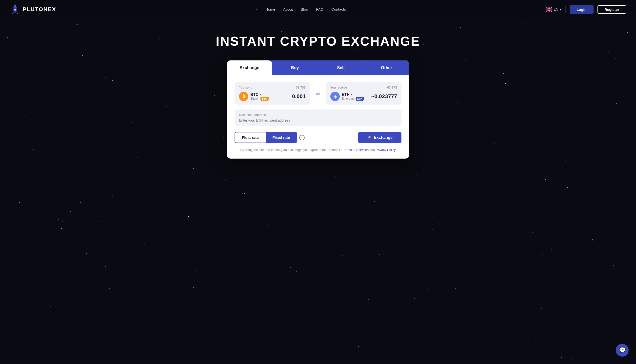 Image resolution: width=636 pixels, height=364 pixels. What do you see at coordinates (250, 68) in the screenshot?
I see `tab-exchange: Exchange` at bounding box center [250, 68].